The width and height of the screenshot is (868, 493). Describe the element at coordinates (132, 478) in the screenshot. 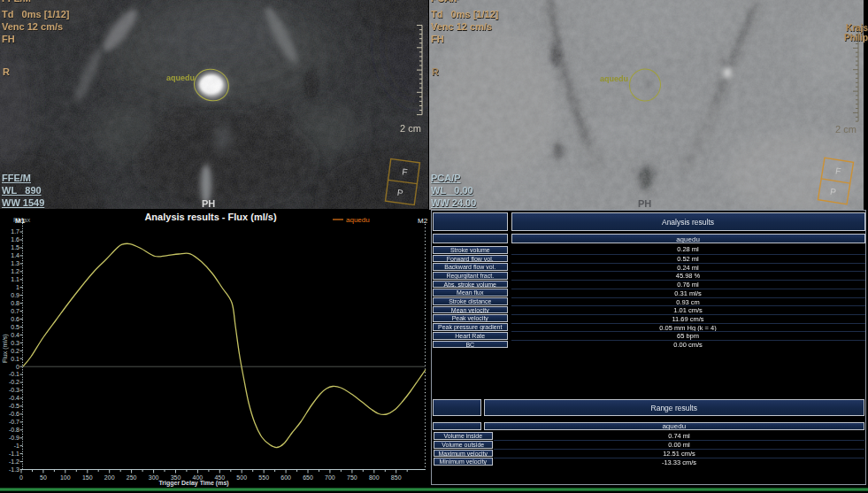

I see `svg-text: 250` at that location.